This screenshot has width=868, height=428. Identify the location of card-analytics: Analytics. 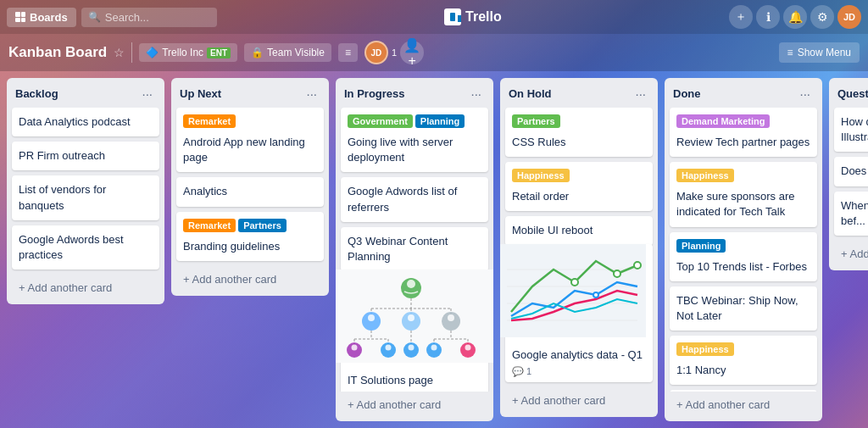
(250, 192).